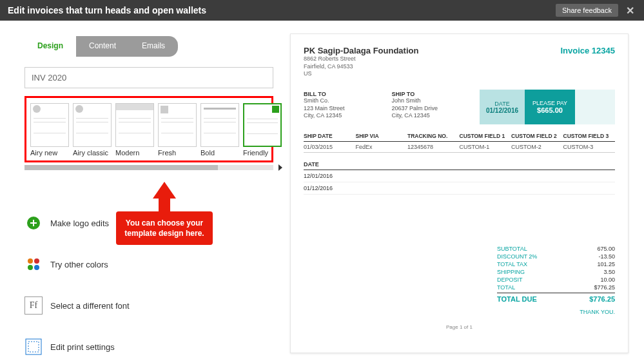  Describe the element at coordinates (459, 67) in the screenshot. I see `company-address: 8862 Roberts Street Fairfield, CA 94533 …` at that location.